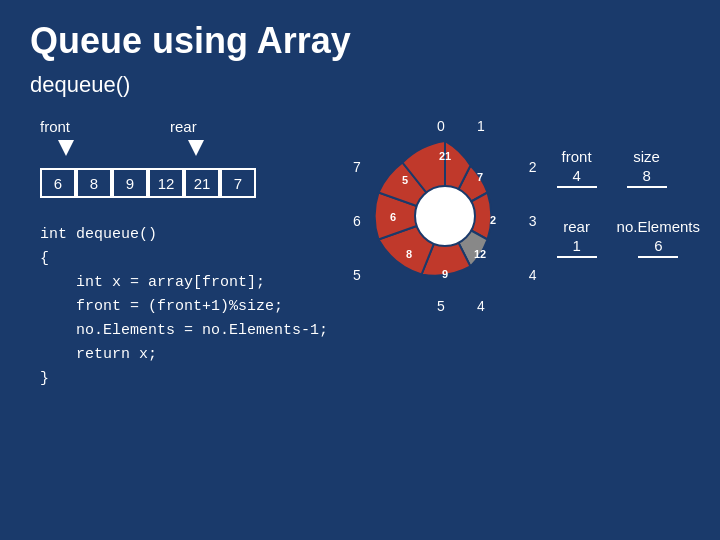 Image resolution: width=720 pixels, height=540 pixels. I want to click on left-num-7: 7, so click(357, 167).